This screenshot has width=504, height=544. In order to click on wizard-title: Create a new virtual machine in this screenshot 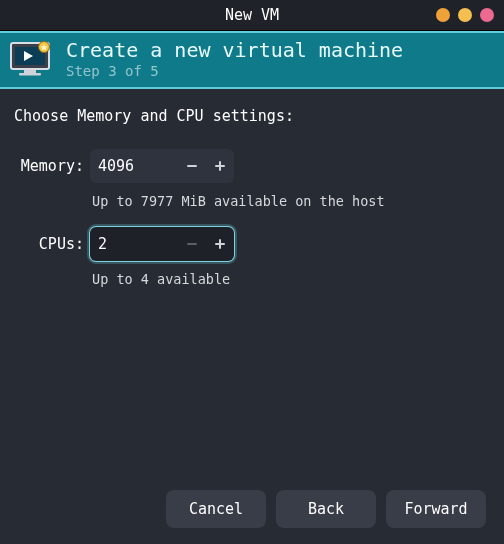, I will do `click(234, 50)`.